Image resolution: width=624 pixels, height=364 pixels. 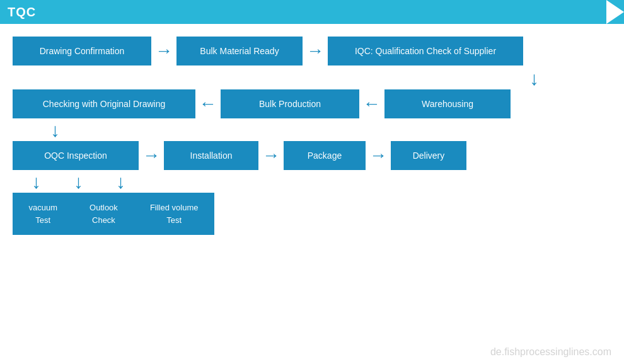 I want to click on drawing-confirmation-box: Drawing Confirmation, so click(x=82, y=51).